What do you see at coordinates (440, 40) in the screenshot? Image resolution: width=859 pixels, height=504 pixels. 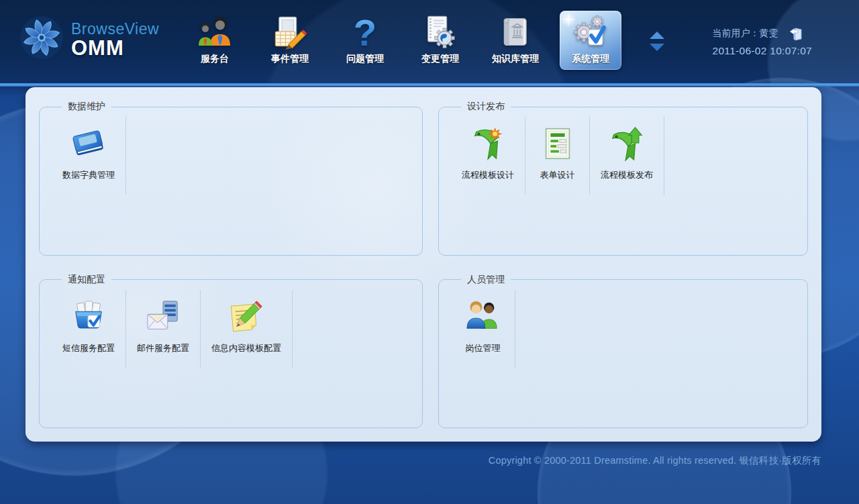 I see `nav-item-change-mgmt: 变更管理` at bounding box center [440, 40].